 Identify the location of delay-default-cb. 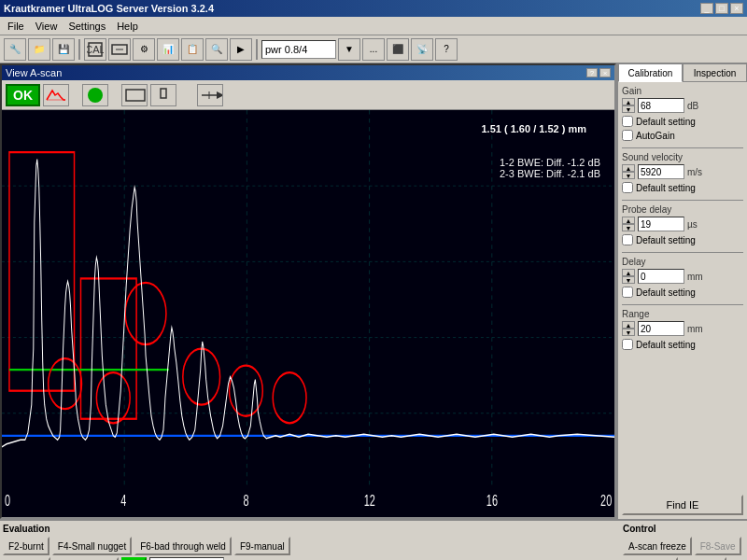
(627, 292).